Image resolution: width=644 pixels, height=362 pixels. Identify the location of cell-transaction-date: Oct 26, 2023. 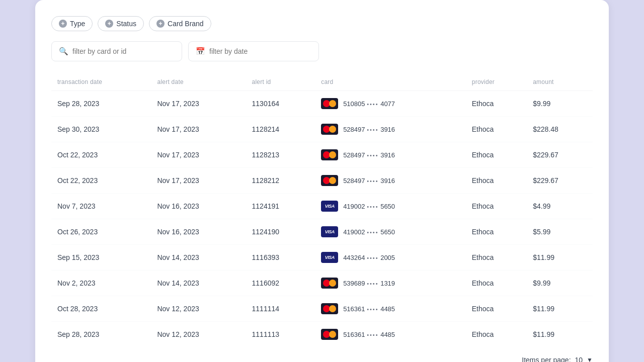
(101, 232).